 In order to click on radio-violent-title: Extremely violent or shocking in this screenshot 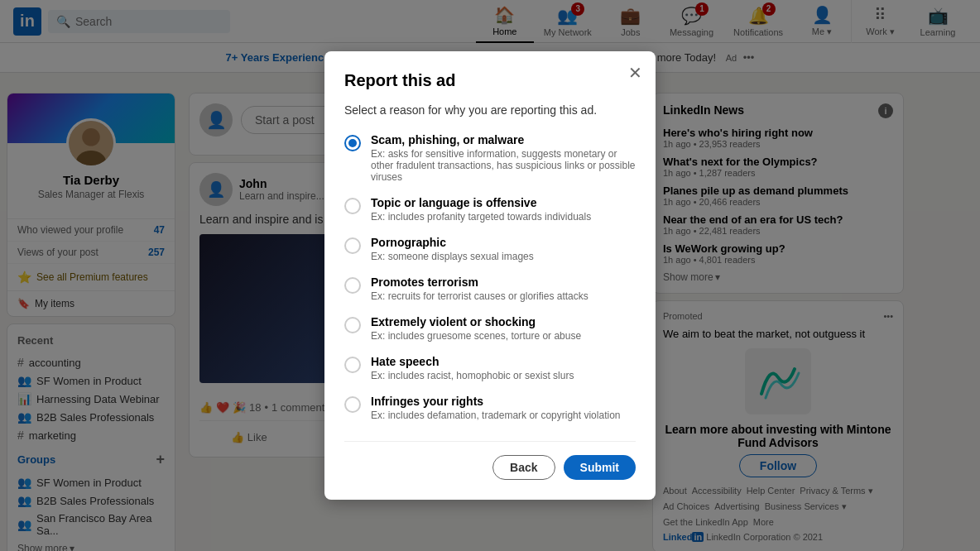, I will do `click(476, 322)`.